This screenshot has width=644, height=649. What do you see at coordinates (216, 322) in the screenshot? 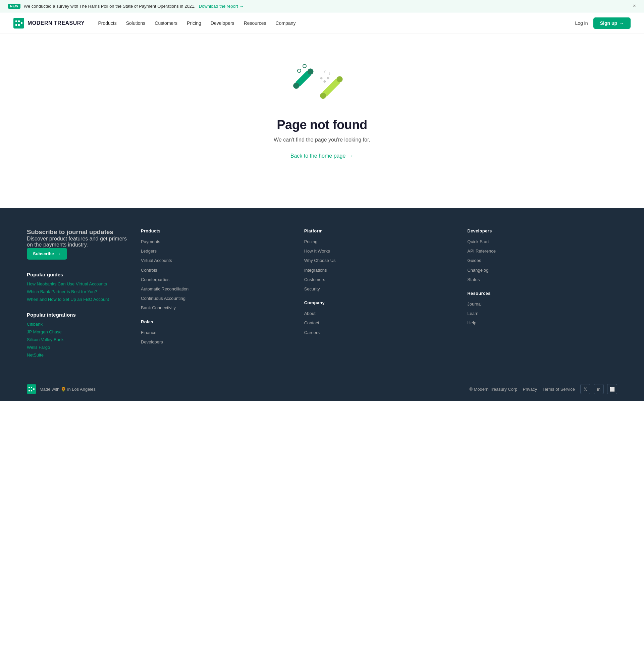
I see `roles-title: Roles` at bounding box center [216, 322].